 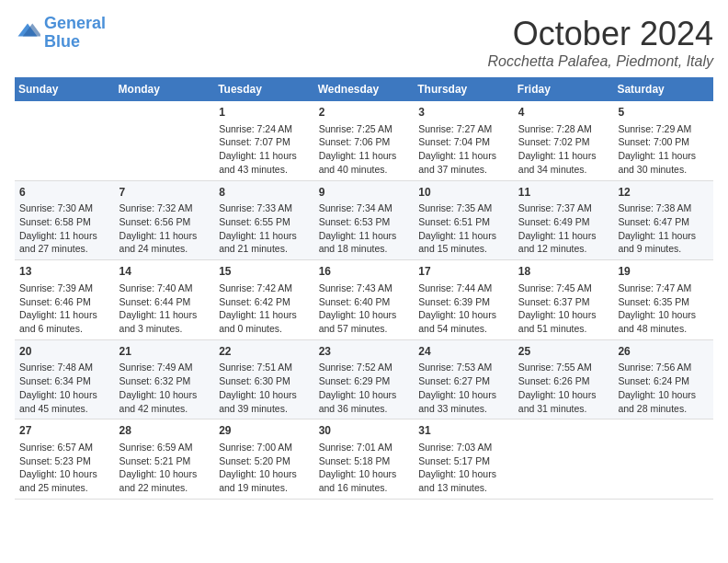 I want to click on day-number: 29, so click(x=265, y=431).